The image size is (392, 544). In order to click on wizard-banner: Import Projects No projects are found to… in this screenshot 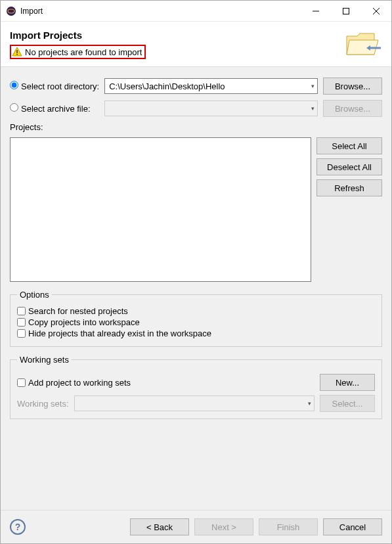, I will do `click(196, 45)`.